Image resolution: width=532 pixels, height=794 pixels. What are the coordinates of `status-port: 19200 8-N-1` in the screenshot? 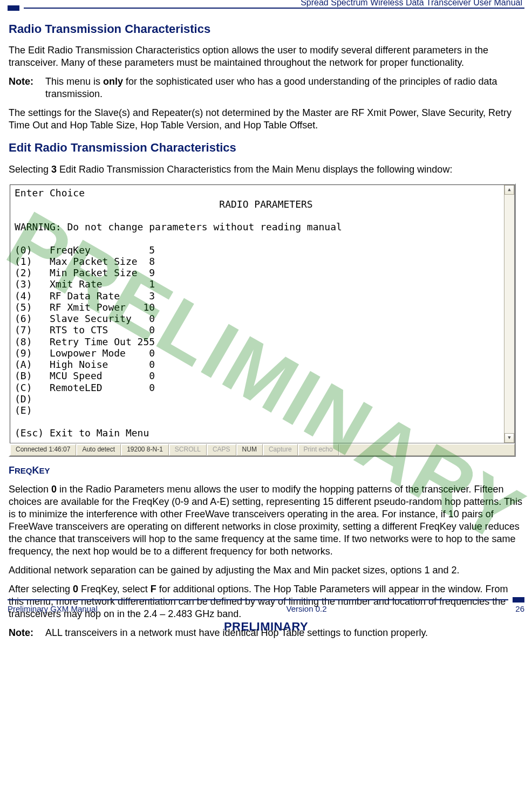 It's located at (145, 450).